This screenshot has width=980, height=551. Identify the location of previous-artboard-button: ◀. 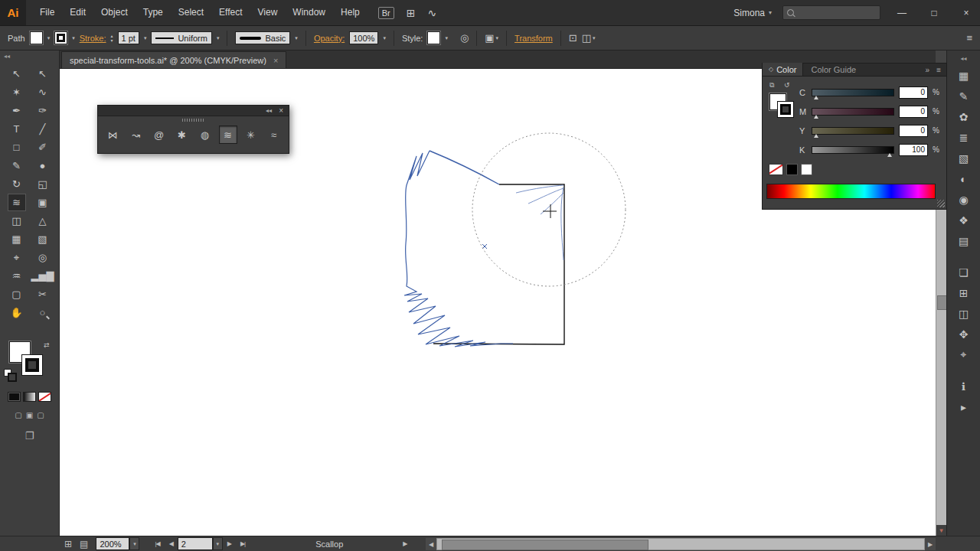
(172, 543).